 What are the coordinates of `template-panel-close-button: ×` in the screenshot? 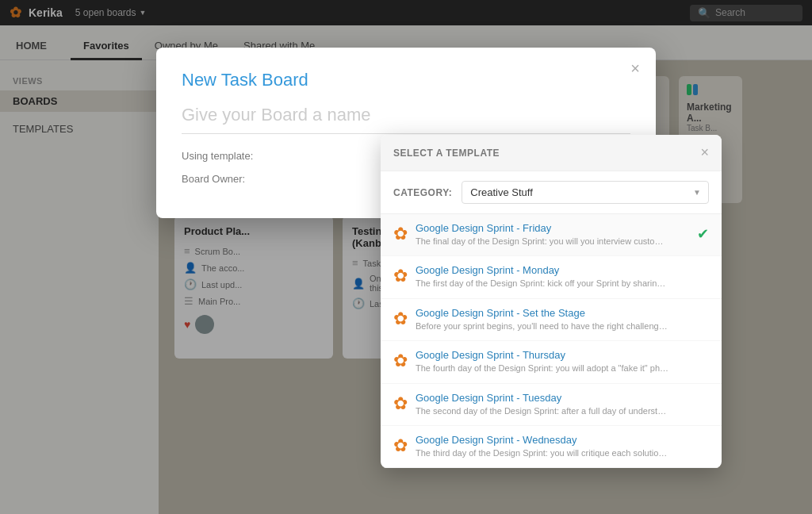 It's located at (704, 152).